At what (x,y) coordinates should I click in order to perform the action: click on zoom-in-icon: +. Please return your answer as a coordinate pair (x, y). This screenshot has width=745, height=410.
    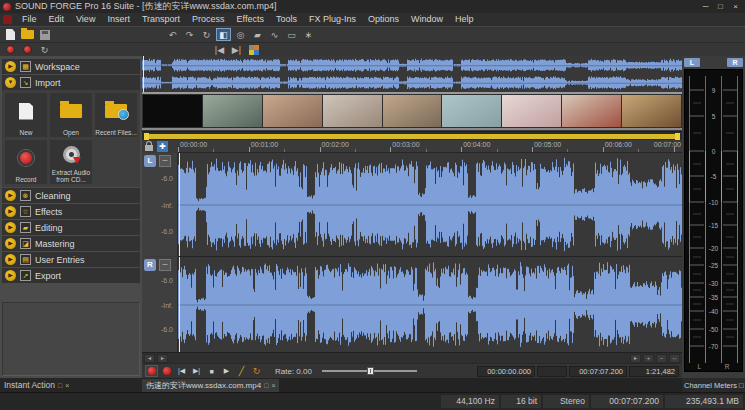
    Looking at the image, I should click on (648, 358).